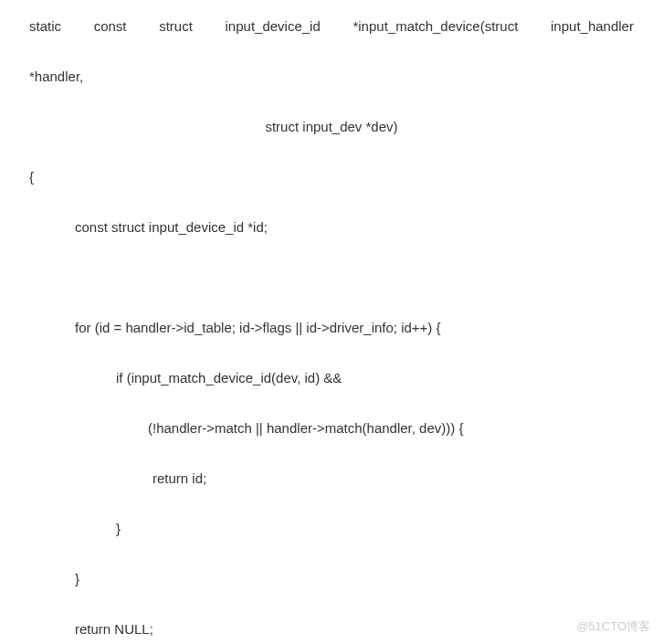  I want to click on token: const, so click(110, 26).